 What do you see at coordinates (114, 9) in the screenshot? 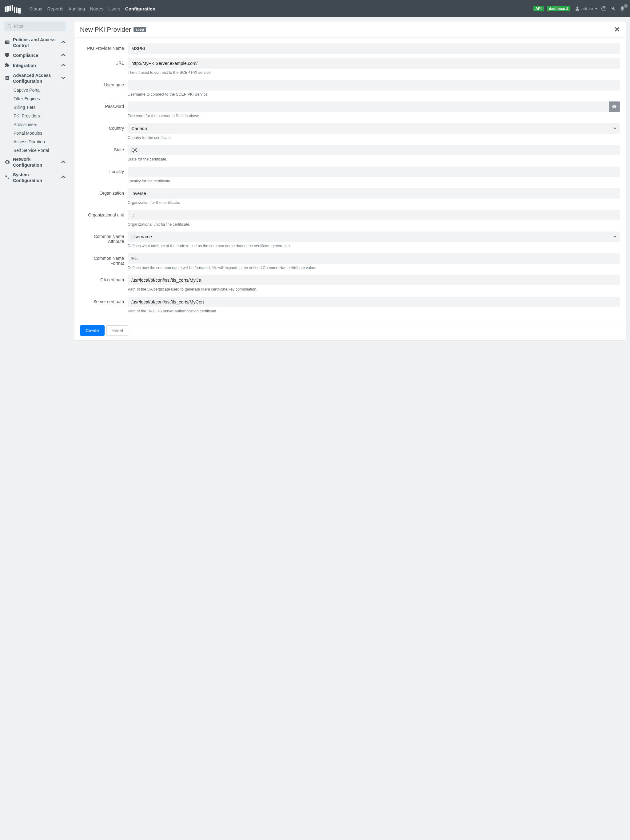
I see `nav-users: Users` at bounding box center [114, 9].